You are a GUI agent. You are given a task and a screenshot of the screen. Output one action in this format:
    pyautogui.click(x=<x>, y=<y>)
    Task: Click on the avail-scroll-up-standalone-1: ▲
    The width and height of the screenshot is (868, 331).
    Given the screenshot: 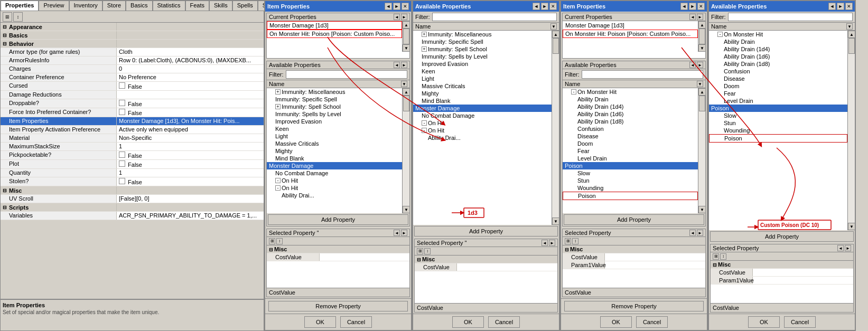 What is the action you would take?
    pyautogui.click(x=556, y=34)
    